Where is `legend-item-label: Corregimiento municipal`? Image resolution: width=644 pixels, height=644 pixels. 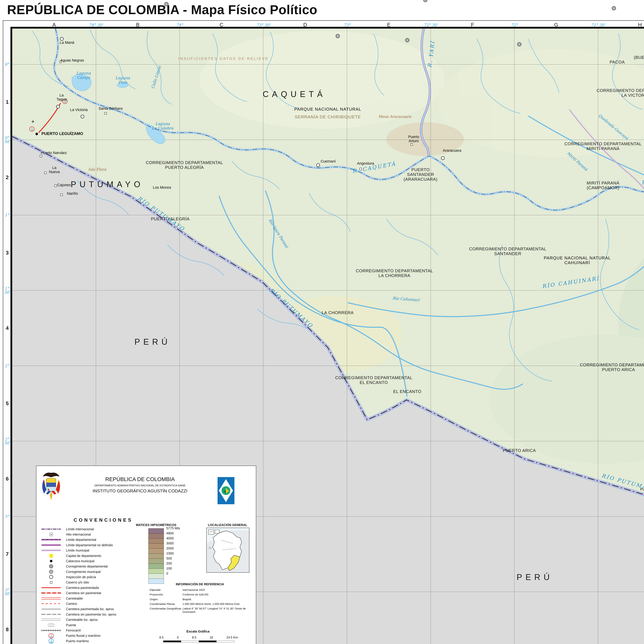 legend-item-label: Corregimiento municipal is located at coordinates (81, 572).